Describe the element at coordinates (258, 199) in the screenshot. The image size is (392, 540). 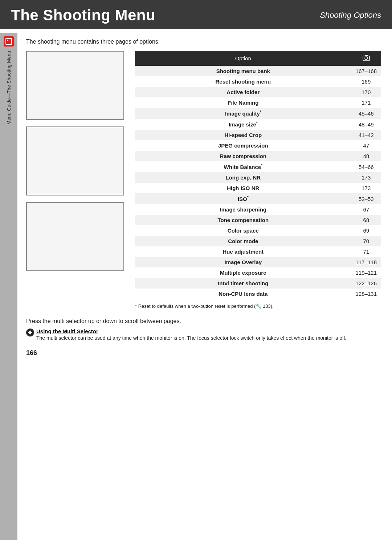
I see `table-row: ISO*52–53` at that location.